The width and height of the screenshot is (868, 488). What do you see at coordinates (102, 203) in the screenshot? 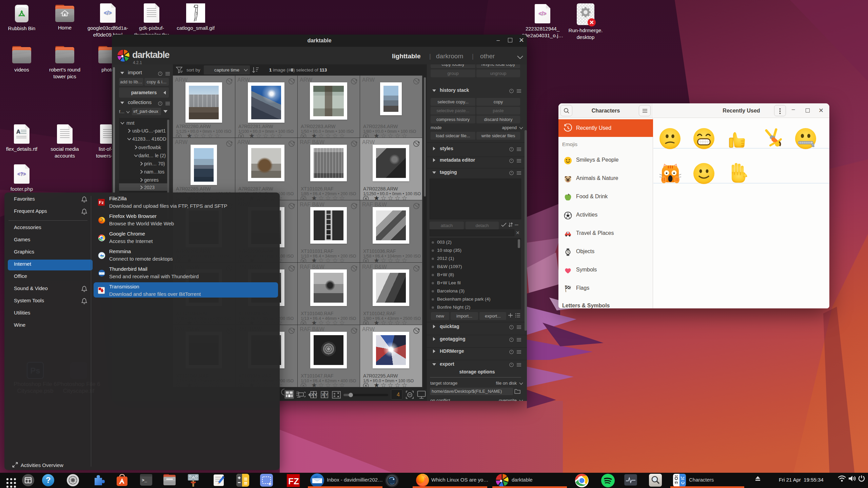
I see `svg-text: Fz` at bounding box center [102, 203].